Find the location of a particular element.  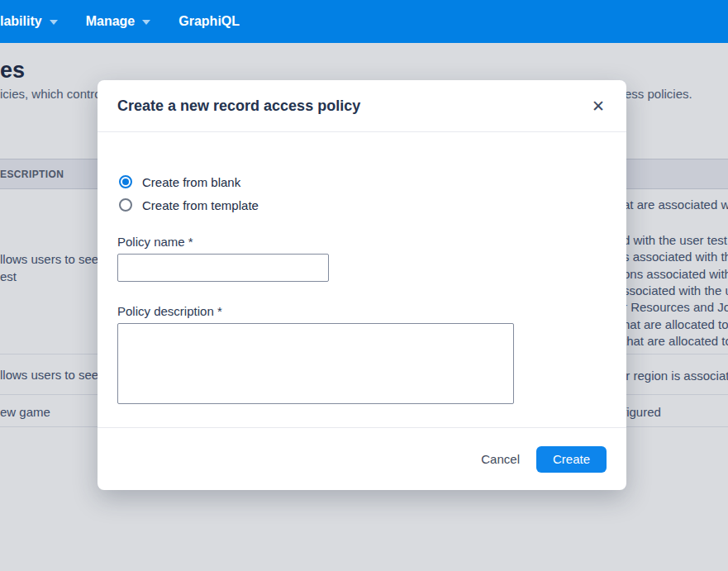

nav-item-label: Manage is located at coordinates (111, 21).